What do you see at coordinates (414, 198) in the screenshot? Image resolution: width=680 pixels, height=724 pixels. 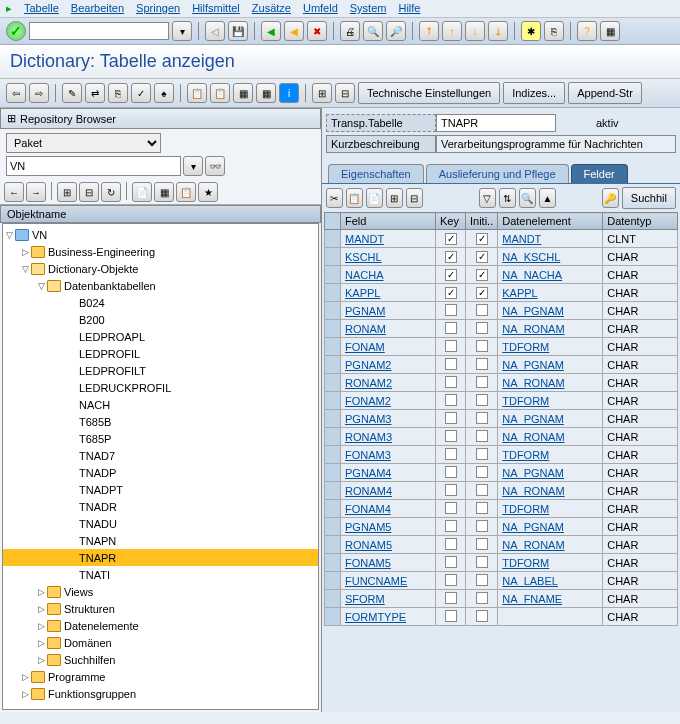 I see `delete-icon: ⊟` at bounding box center [414, 198].